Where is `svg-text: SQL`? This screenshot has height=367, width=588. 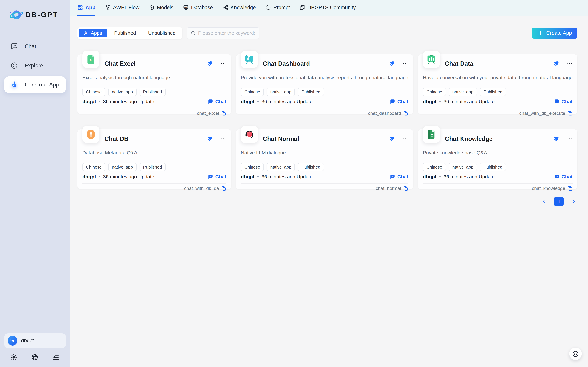
svg-text: SQL is located at coordinates (186, 7).